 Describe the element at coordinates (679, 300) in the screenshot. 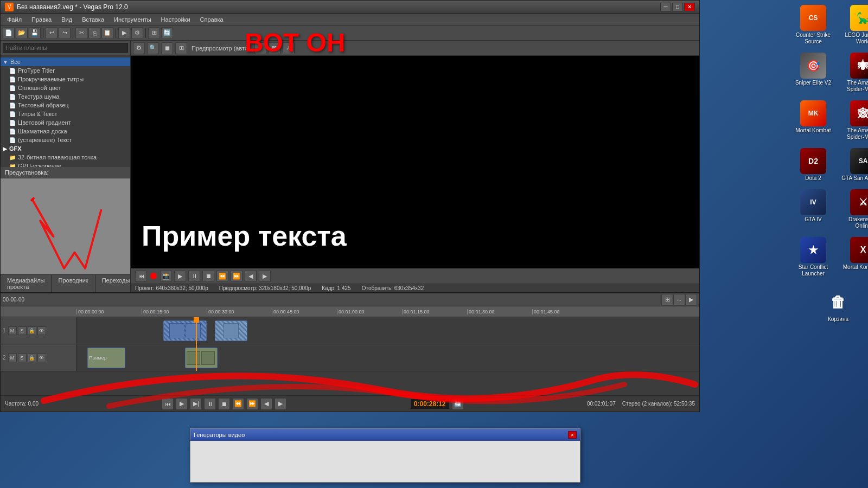

I see `timeline-btn2: ↔` at that location.